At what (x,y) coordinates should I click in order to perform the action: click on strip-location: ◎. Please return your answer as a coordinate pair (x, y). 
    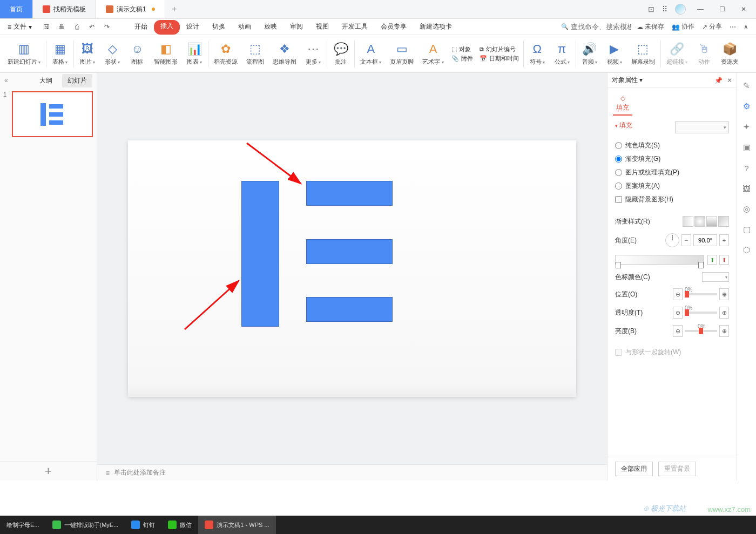
    Looking at the image, I should click on (747, 209).